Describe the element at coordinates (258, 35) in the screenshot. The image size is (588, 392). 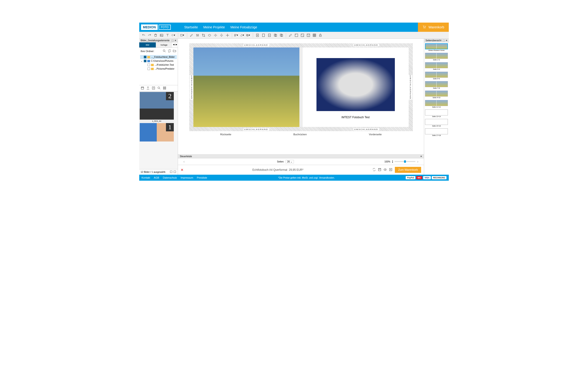
I see `add-page-icon` at that location.